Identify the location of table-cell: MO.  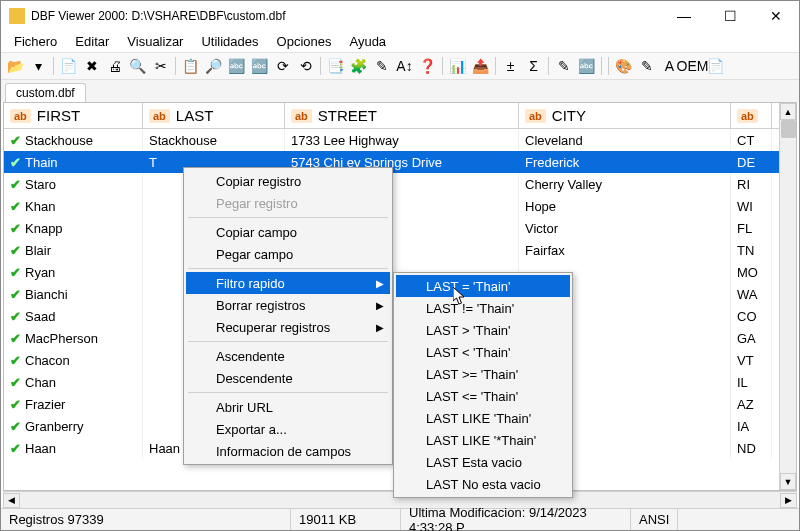
(752, 272).